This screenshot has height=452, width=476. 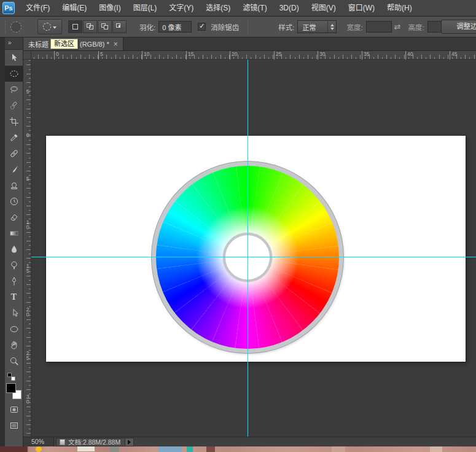 I want to click on horizontal-ruler: 0 5 10 15 20 25 30 35 40 45, so click(x=254, y=55).